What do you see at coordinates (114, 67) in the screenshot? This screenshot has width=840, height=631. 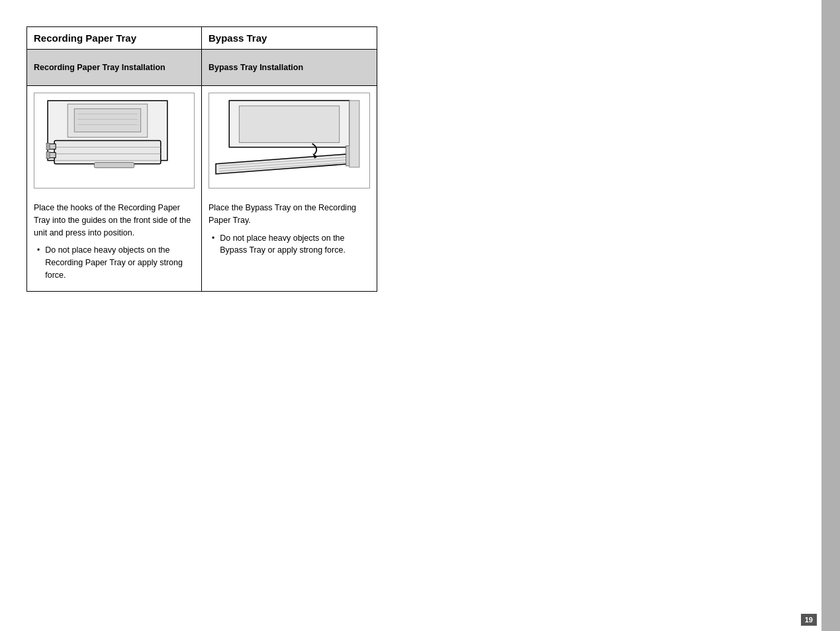 I see `left-subsection-header: Recording Paper Tray Installation` at bounding box center [114, 67].